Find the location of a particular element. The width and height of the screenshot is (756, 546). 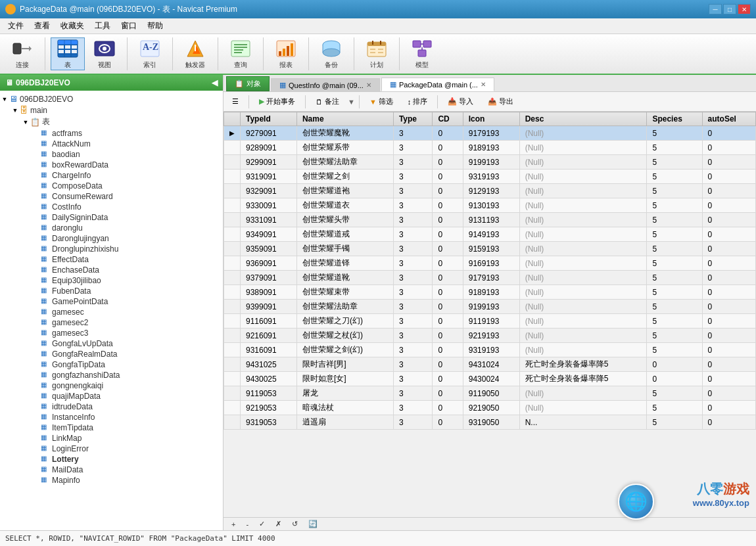

nav-check-button: ✓ is located at coordinates (262, 524).